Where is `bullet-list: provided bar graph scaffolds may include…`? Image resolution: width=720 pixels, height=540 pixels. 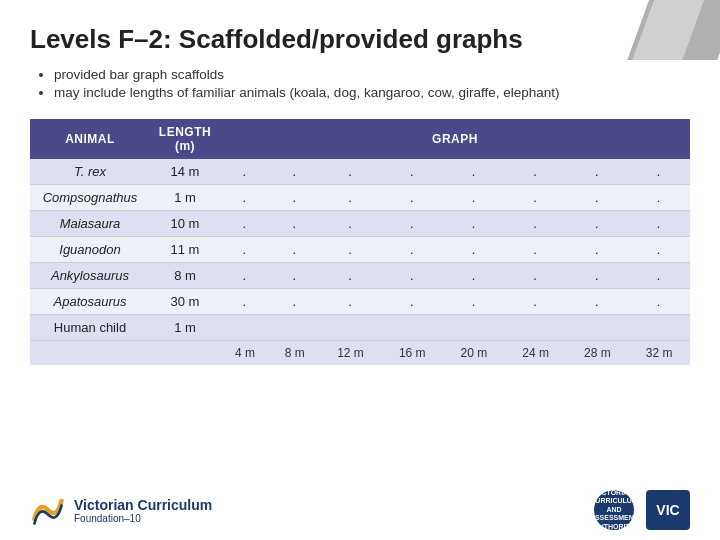 bullet-list: provided bar graph scaffolds may include… is located at coordinates (360, 85).